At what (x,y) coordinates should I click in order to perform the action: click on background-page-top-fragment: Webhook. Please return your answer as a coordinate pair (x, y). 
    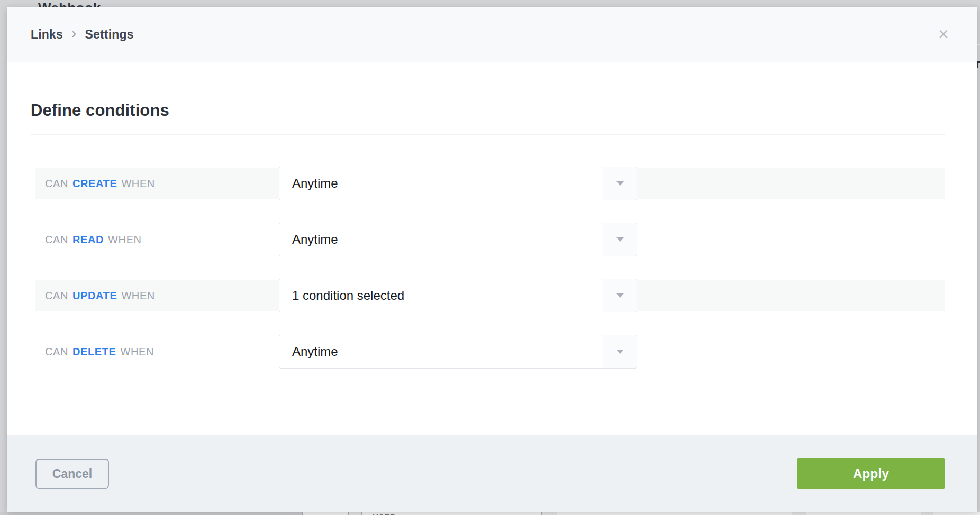
    Looking at the image, I should click on (490, 3).